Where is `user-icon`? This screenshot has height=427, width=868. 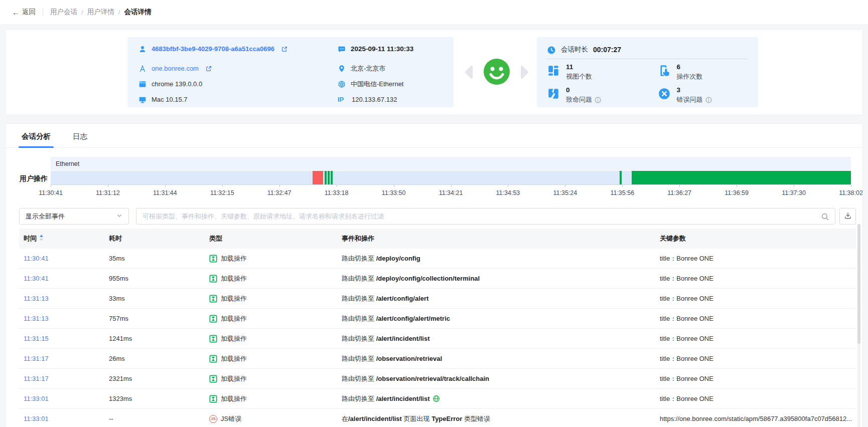 user-icon is located at coordinates (142, 49).